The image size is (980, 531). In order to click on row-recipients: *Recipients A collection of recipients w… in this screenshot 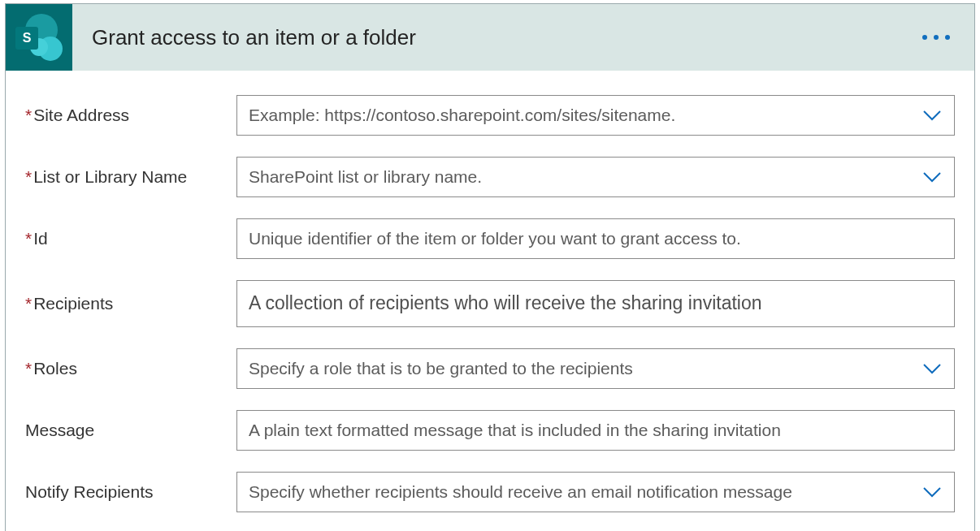, I will do `click(490, 304)`.